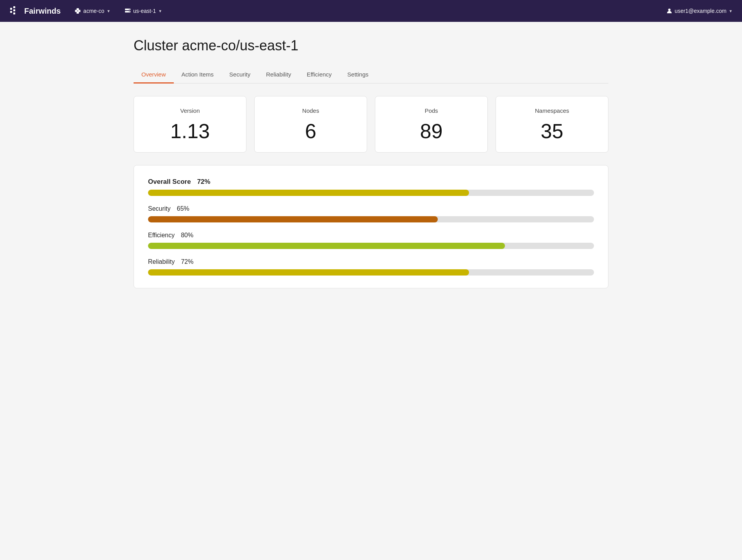 The height and width of the screenshot is (560, 742). I want to click on efficiency-score-value: 80%, so click(187, 235).